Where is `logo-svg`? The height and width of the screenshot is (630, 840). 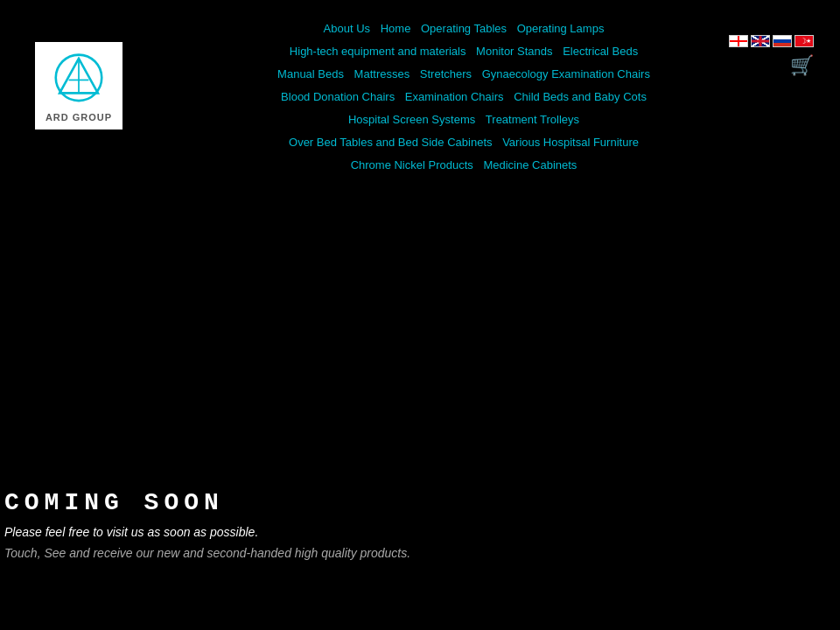
logo-svg is located at coordinates (79, 80).